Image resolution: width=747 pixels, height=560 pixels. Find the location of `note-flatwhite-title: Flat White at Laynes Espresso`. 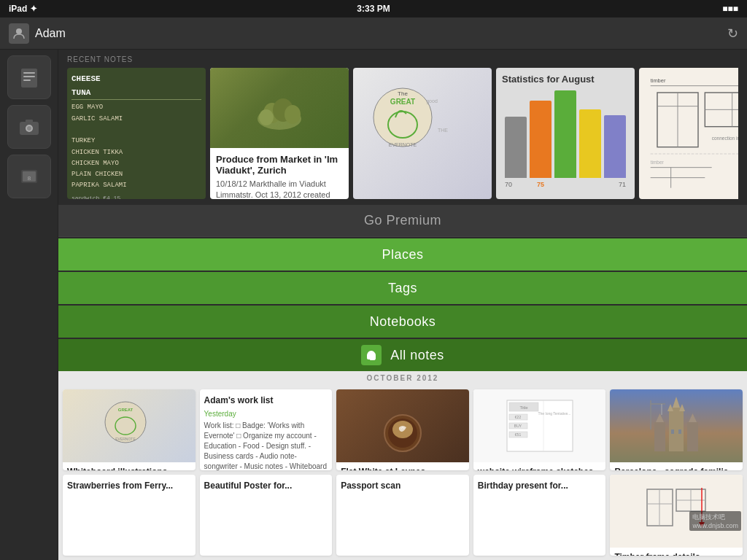

note-flatwhite-title: Flat White at Laynes Espresso is located at coordinates (403, 468).